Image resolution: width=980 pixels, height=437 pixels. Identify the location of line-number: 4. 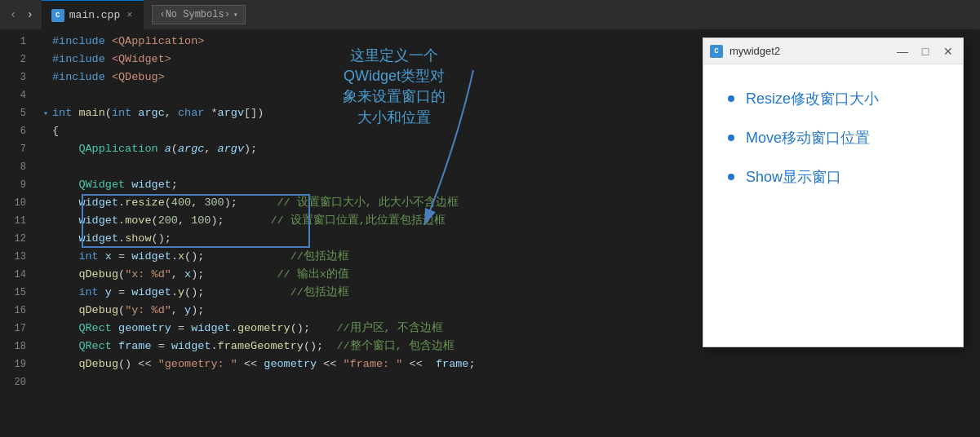
(20, 95).